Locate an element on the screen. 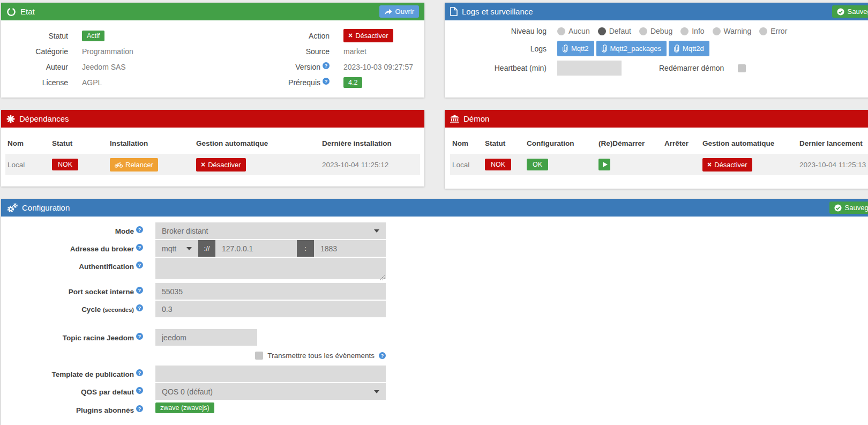 This screenshot has width=868, height=425. status-badge: Actif is located at coordinates (93, 36).